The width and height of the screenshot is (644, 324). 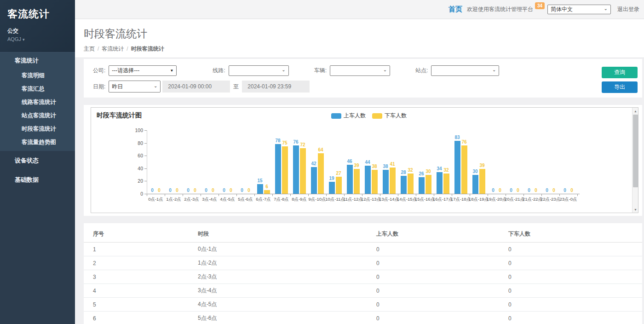 What do you see at coordinates (360, 71) in the screenshot?
I see `vehicle-select: ⌄` at bounding box center [360, 71].